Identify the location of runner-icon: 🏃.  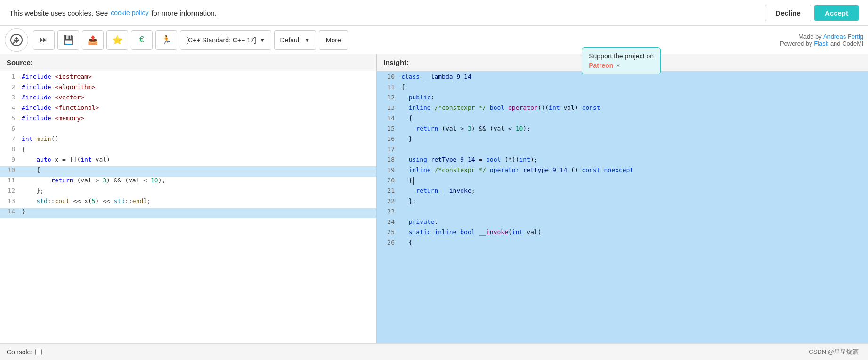
(166, 40).